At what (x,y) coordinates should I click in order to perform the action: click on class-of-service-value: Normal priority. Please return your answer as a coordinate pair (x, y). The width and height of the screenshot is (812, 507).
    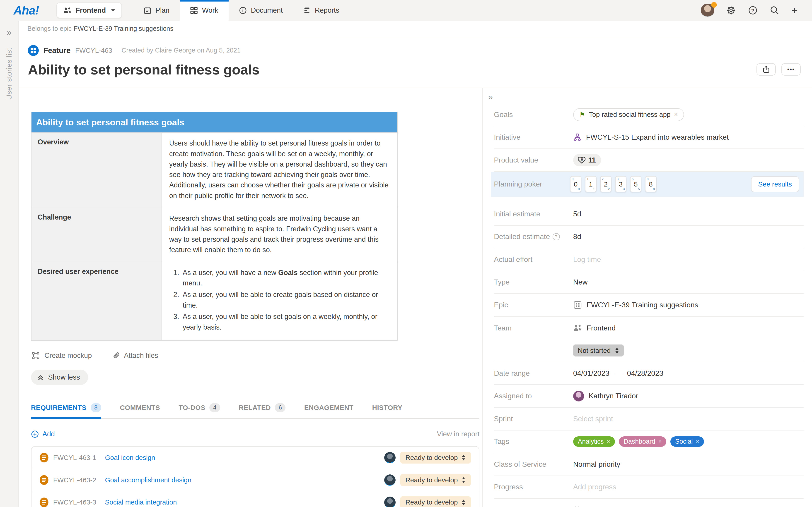
    Looking at the image, I should click on (689, 464).